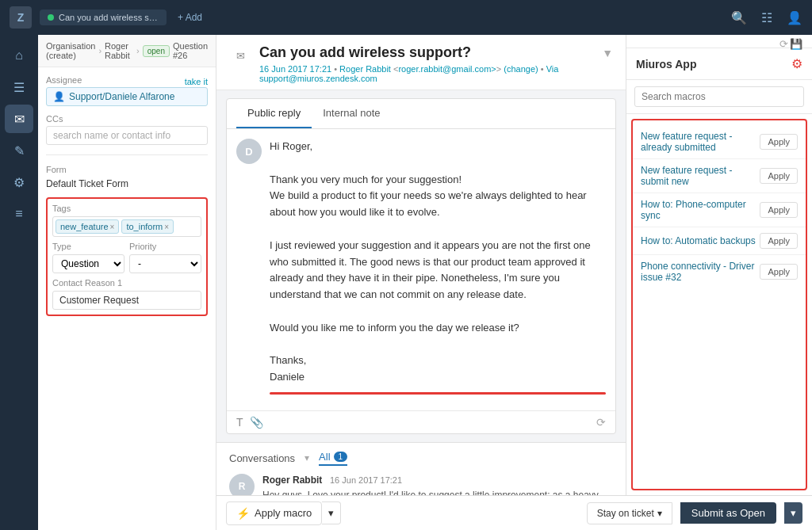 The image size is (812, 530). Describe the element at coordinates (779, 272) in the screenshot. I see `macro-apply-button-4: Apply` at that location.